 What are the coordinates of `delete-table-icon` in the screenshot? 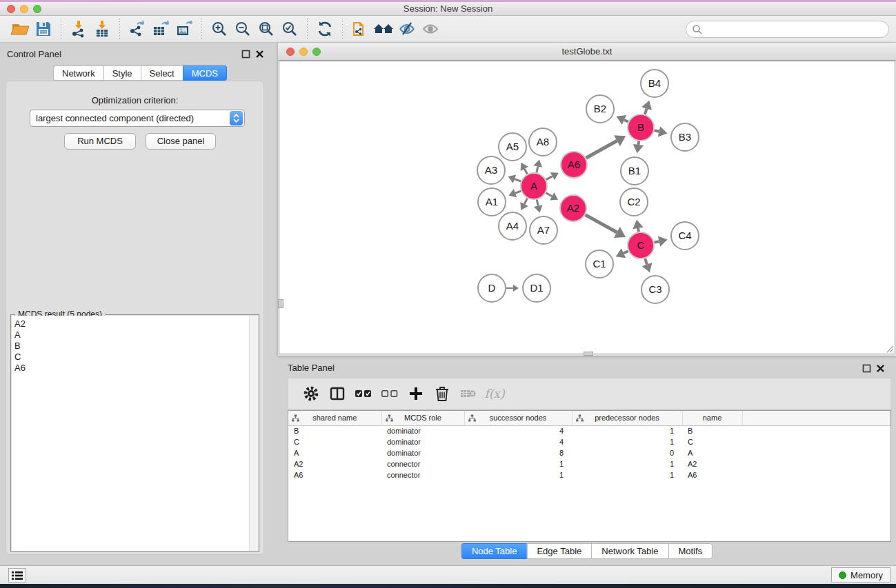 It's located at (468, 394).